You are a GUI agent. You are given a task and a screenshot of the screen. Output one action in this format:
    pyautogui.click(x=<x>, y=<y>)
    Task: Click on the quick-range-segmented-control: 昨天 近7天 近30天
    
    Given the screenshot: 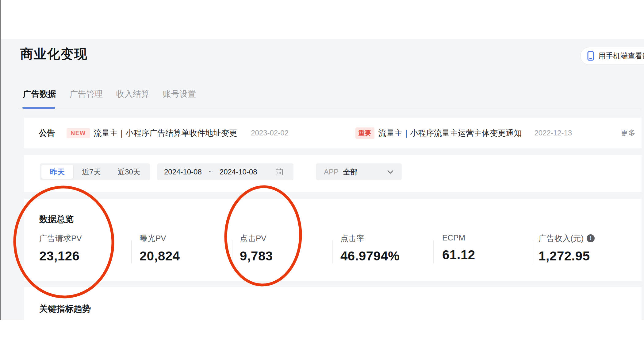 What is the action you would take?
    pyautogui.click(x=95, y=172)
    